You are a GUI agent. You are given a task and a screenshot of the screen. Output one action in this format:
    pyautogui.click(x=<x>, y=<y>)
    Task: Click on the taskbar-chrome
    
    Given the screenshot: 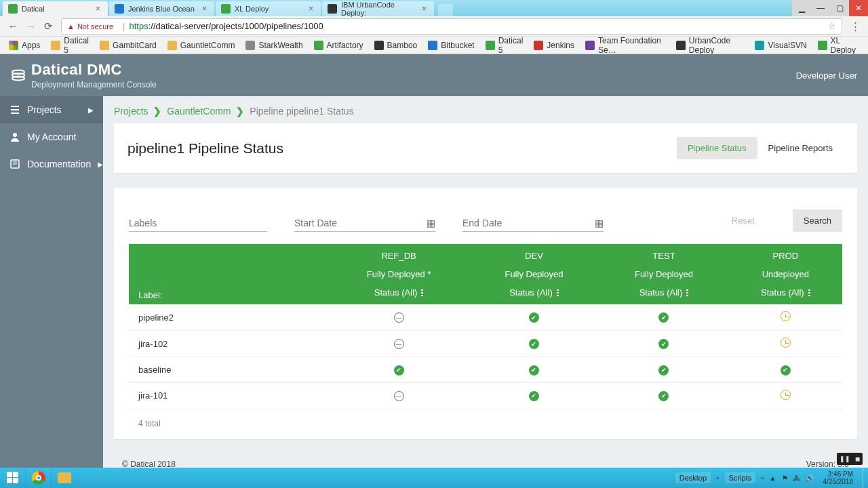 What is the action you would take?
    pyautogui.click(x=39, y=478)
    